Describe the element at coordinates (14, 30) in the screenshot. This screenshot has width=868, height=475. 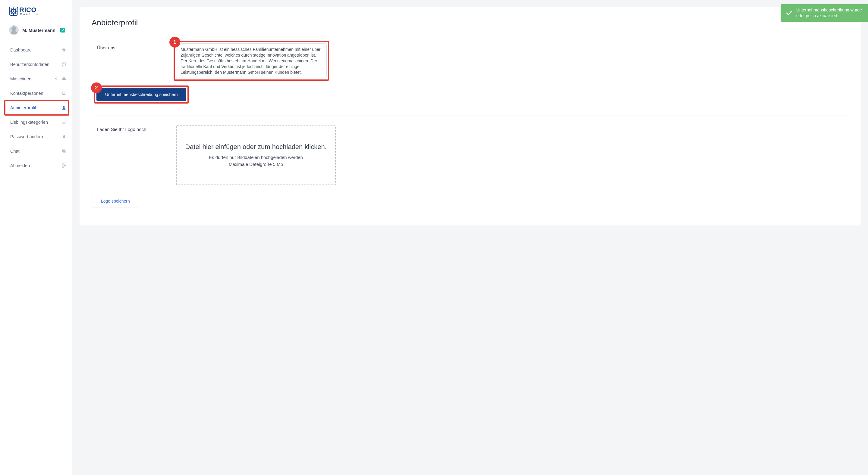
I see `avatar` at that location.